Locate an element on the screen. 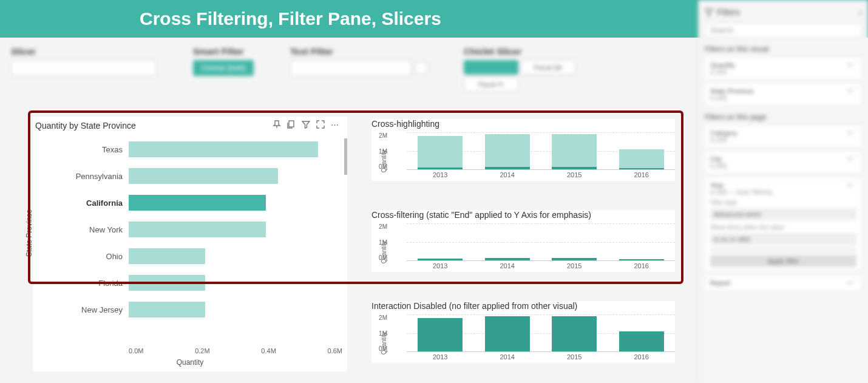 Image resolution: width=868 pixels, height=383 pixels. bar-row: Pennsylvania is located at coordinates (236, 176).